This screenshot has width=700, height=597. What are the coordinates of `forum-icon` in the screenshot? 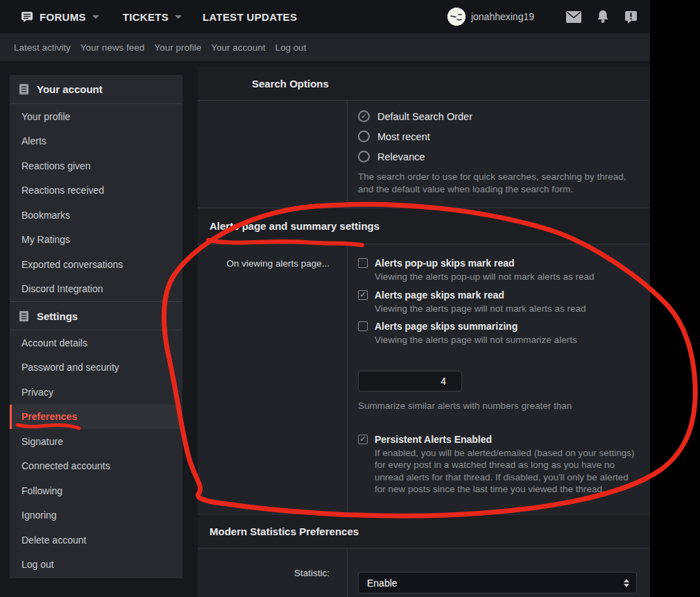 It's located at (27, 17).